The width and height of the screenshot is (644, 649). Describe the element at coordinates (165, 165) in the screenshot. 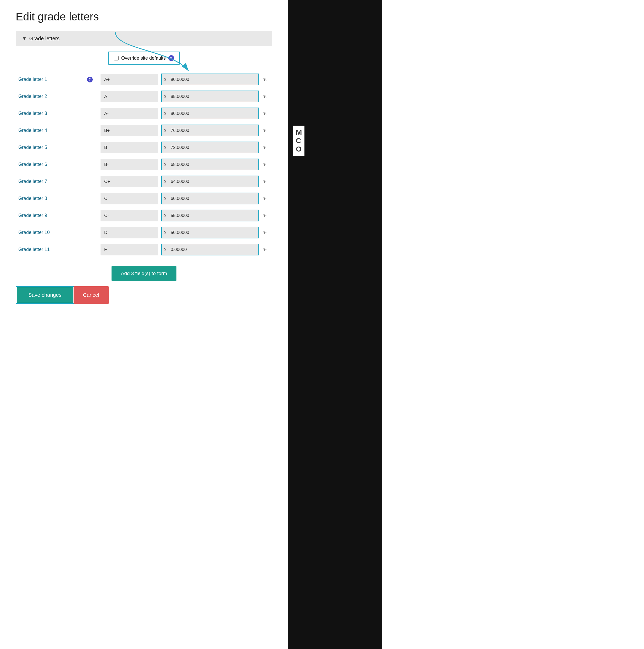

I see `grade-gte-6: ≥` at that location.